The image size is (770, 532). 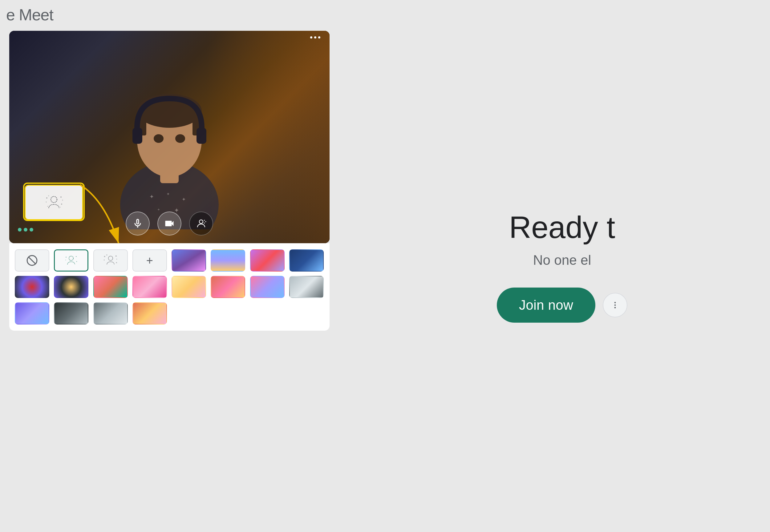 What do you see at coordinates (306, 261) in the screenshot?
I see `bg-blue-water-option` at bounding box center [306, 261].